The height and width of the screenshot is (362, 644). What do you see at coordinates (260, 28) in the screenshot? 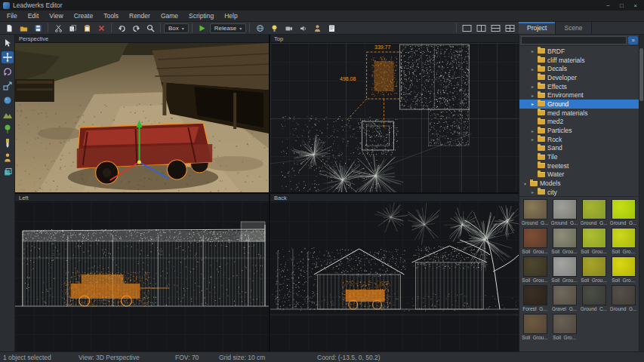
I see `world-button` at bounding box center [260, 28].